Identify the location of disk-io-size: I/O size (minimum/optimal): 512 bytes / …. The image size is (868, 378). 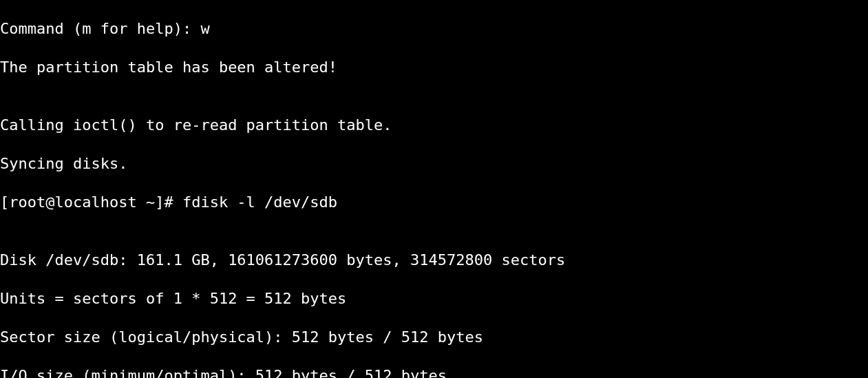
(434, 372).